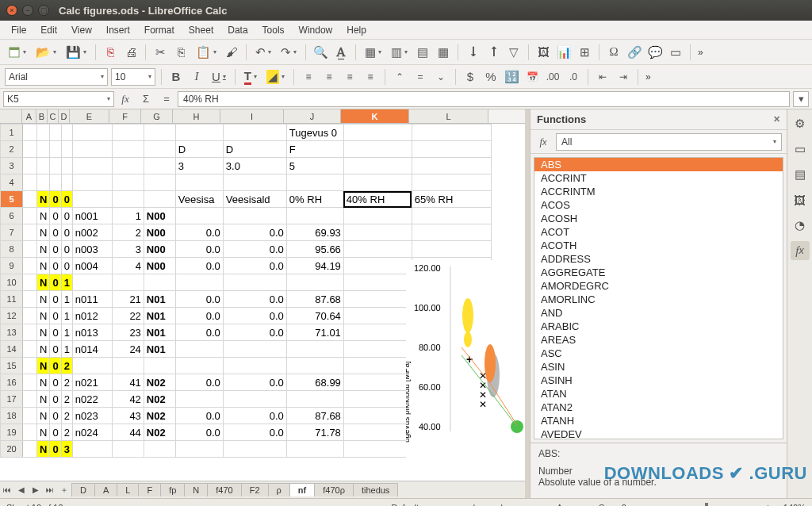 This screenshot has width=812, height=506. Describe the element at coordinates (128, 433) in the screenshot. I see `cell: 44` at that location.